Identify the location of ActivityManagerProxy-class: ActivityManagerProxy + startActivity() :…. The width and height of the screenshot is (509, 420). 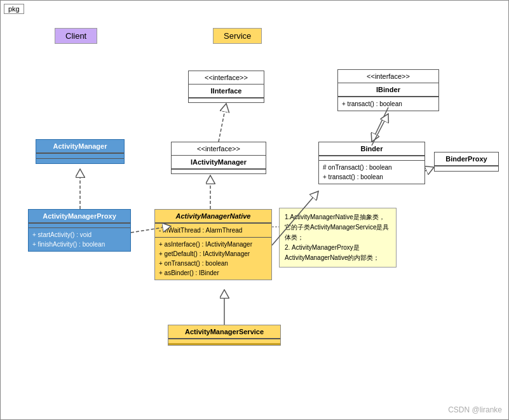
(79, 230).